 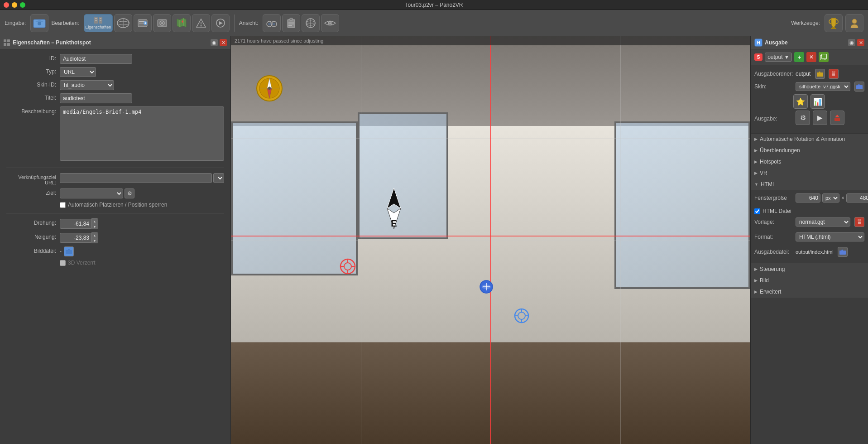 What do you see at coordinates (182, 23) in the screenshot?
I see `tb-map-btn` at bounding box center [182, 23].